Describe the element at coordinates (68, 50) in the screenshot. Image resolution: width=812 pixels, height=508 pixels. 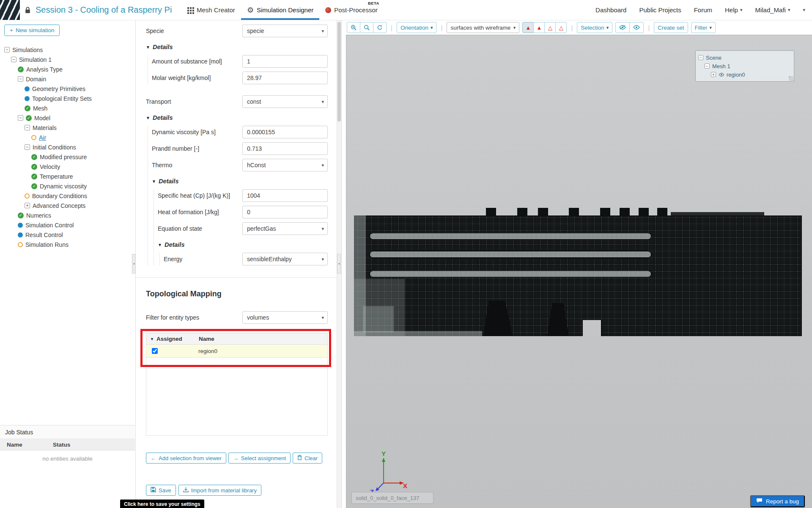
I see `tree-item-simulations: −Simulations` at that location.